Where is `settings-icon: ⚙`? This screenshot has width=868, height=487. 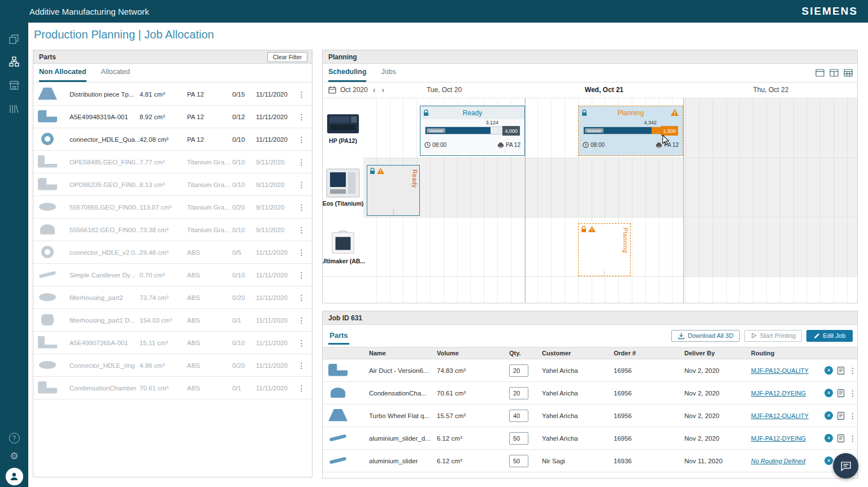
settings-icon: ⚙ is located at coordinates (14, 456).